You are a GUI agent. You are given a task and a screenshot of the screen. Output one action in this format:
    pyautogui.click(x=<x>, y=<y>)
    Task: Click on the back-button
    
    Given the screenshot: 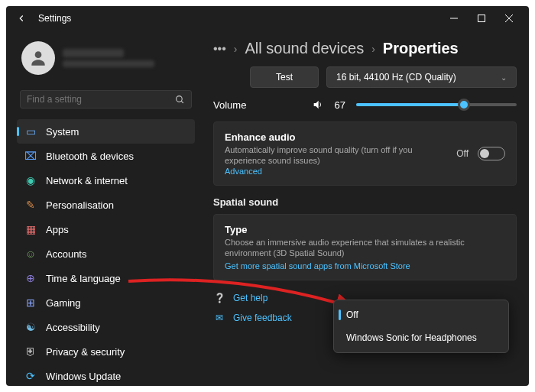 What is the action you would take?
    pyautogui.click(x=21, y=18)
    